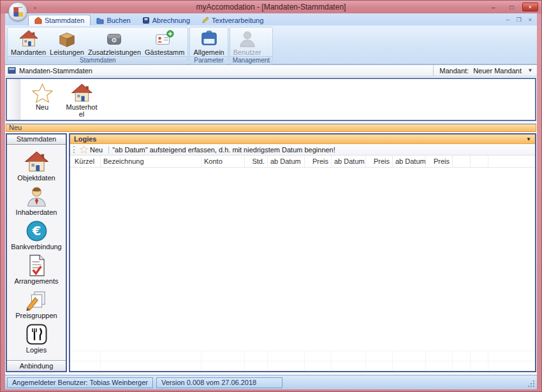 The width and height of the screenshot is (542, 392). I want to click on sidebar-item-label: Objektdaten, so click(36, 178).